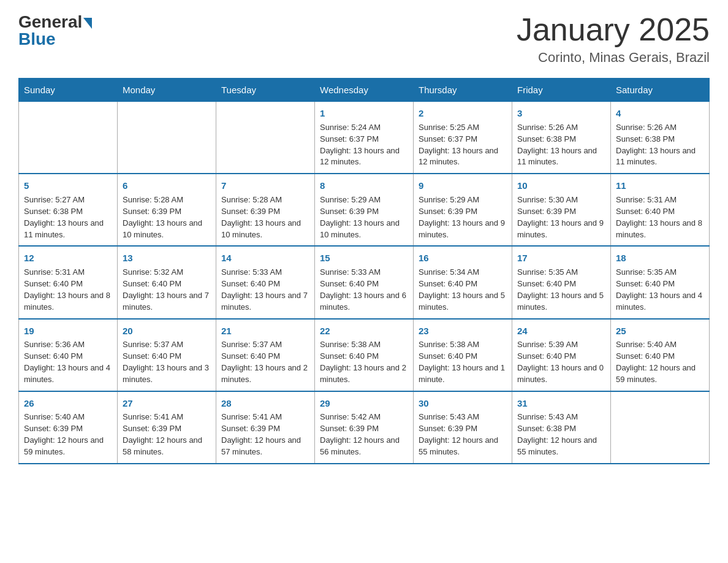 The height and width of the screenshot is (563, 728). Describe the element at coordinates (265, 446) in the screenshot. I see `day-info: Daylight: 12 hours and 57 minutes.` at that location.